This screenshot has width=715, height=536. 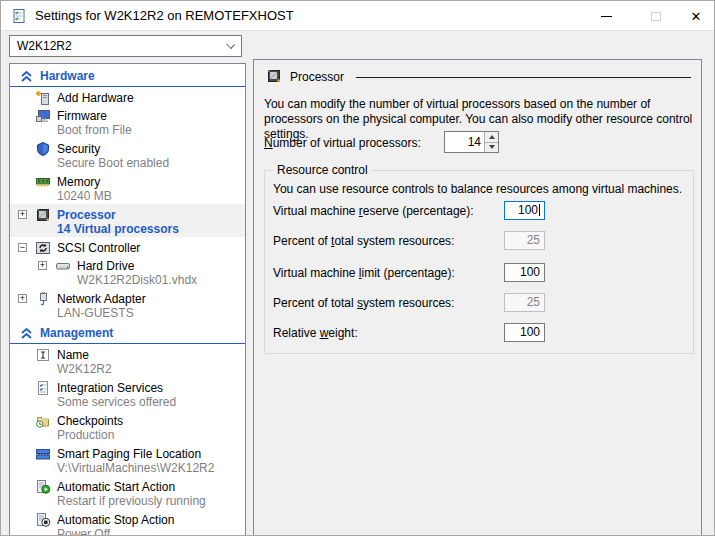 I want to click on sidebar-item-integration-services: Integration ServicesSome services offere…, so click(x=128, y=394).